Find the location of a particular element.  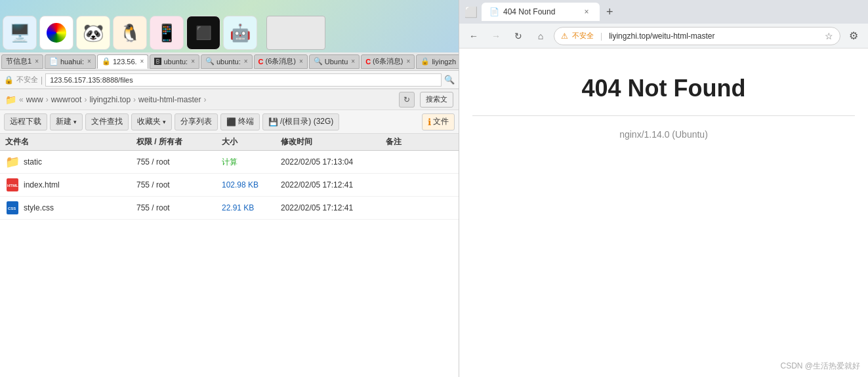

col-header-modified: 修改时间 is located at coordinates (333, 142).